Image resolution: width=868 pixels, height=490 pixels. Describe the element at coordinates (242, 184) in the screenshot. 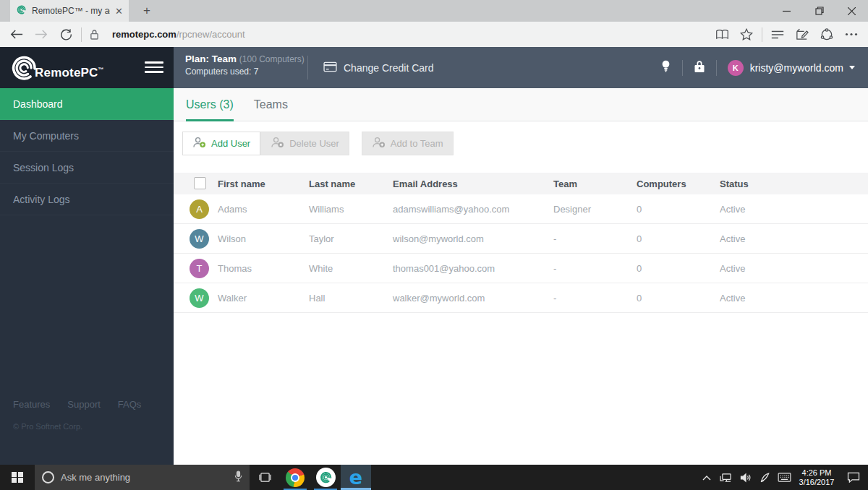

I see `column-header: First name` at that location.